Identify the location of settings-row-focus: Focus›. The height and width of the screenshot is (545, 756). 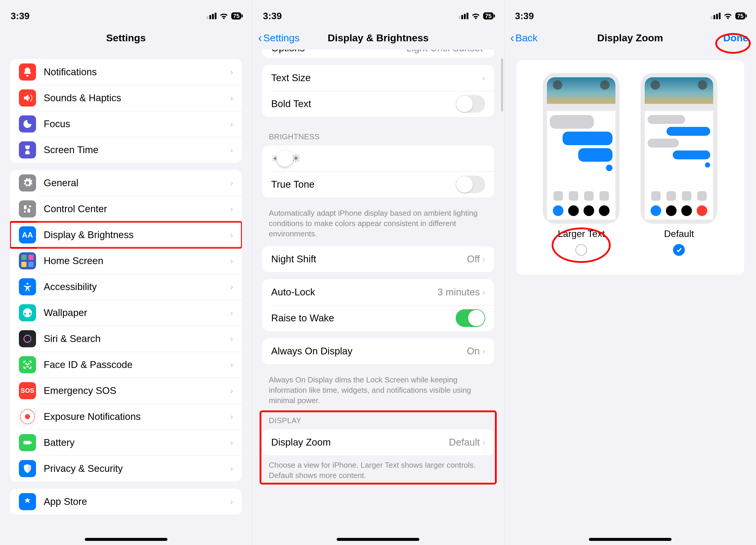
(126, 124).